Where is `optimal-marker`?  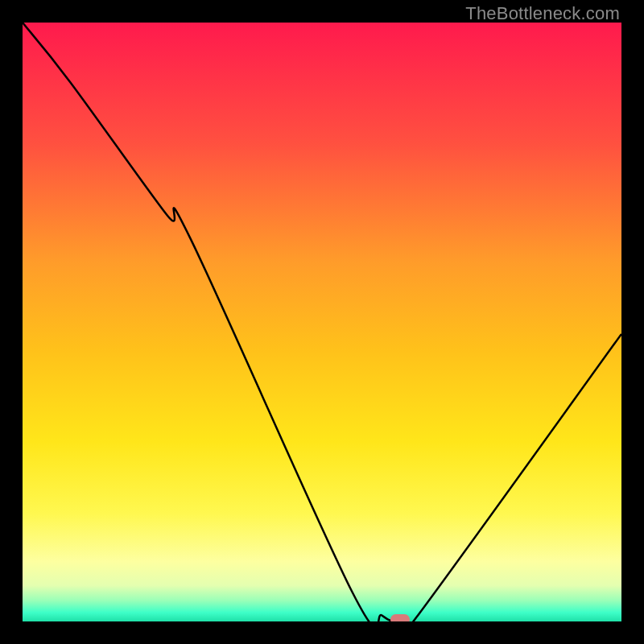
optimal-marker is located at coordinates (400, 618).